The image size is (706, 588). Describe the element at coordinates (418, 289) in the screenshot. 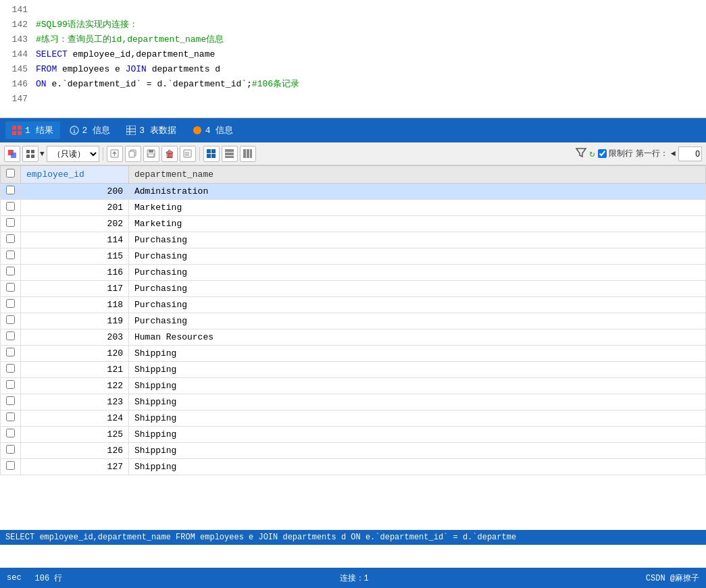

I see `department-name-cell: Purchasing` at that location.